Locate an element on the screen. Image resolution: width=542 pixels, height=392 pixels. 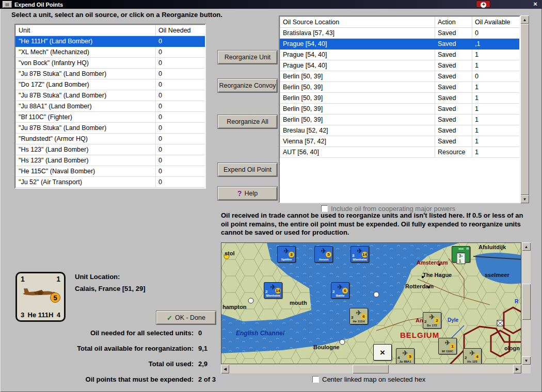
reorganize-all-button: Reorganize All is located at coordinates (248, 122).